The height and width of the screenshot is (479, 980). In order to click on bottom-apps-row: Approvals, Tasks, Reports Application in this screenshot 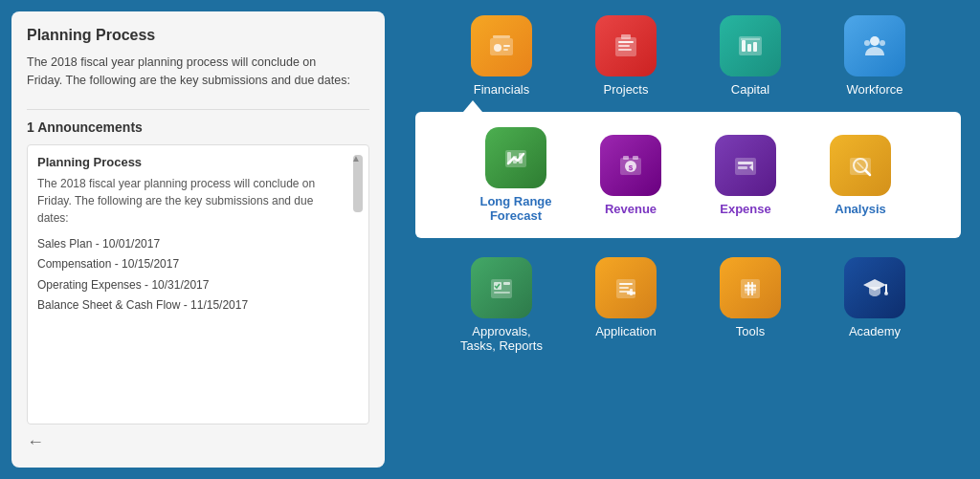, I will do `click(688, 305)`.